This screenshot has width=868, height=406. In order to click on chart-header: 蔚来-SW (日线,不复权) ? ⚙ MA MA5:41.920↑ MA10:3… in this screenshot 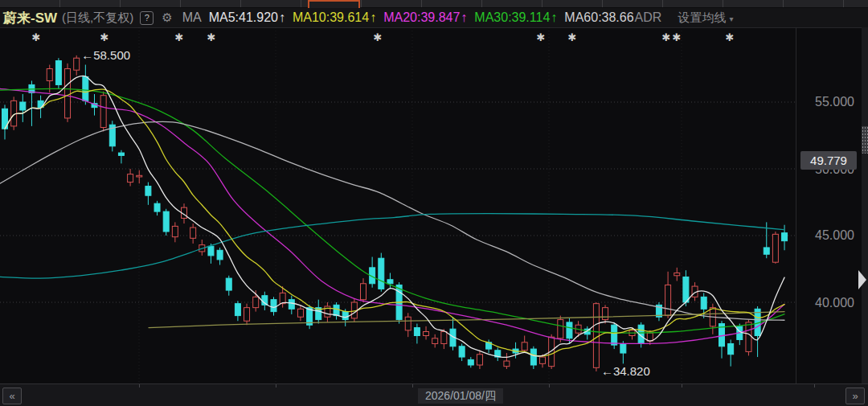, I will do `click(434, 18)`.